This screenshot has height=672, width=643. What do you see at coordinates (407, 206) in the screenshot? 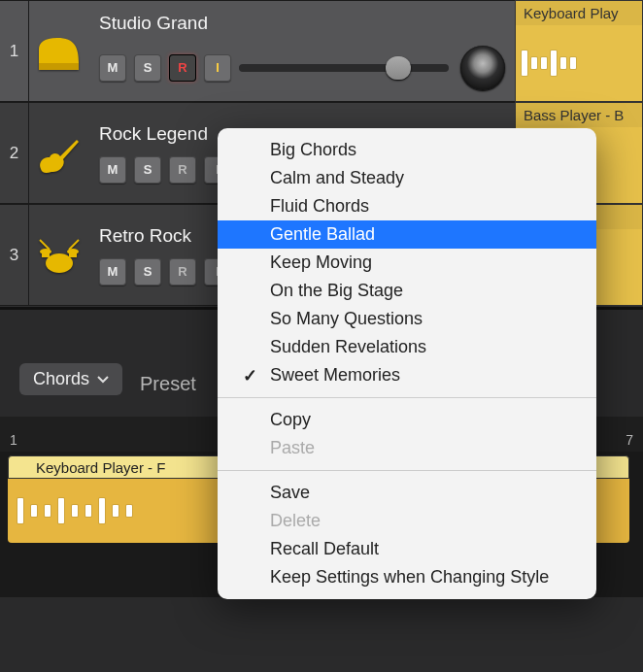
I see `menu-item: Fluid Chords` at bounding box center [407, 206].